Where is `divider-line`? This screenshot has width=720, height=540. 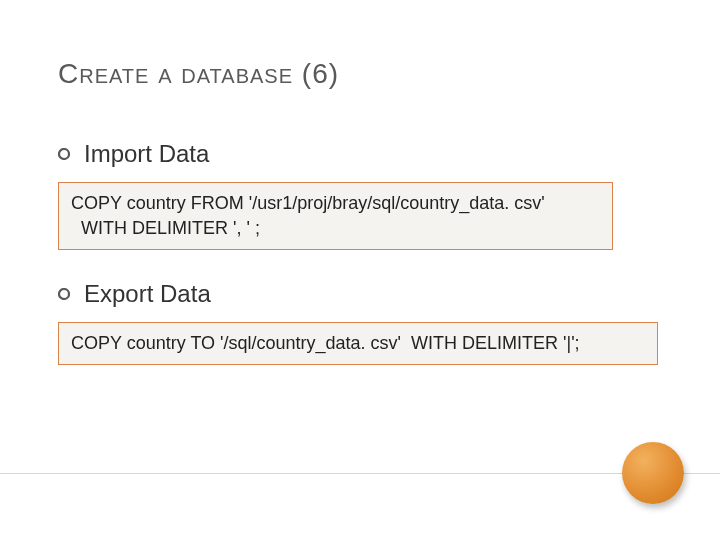
divider-line is located at coordinates (360, 474).